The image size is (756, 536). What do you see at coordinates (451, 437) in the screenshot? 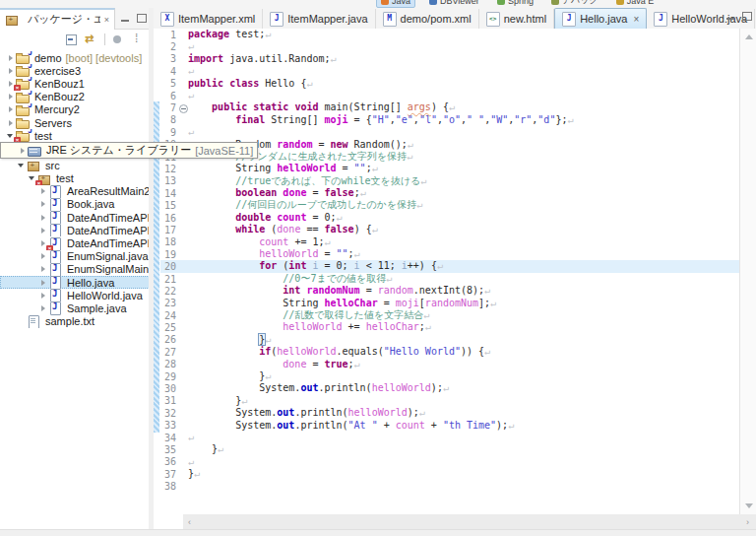
I see `code-line-34: 34↵` at bounding box center [451, 437].